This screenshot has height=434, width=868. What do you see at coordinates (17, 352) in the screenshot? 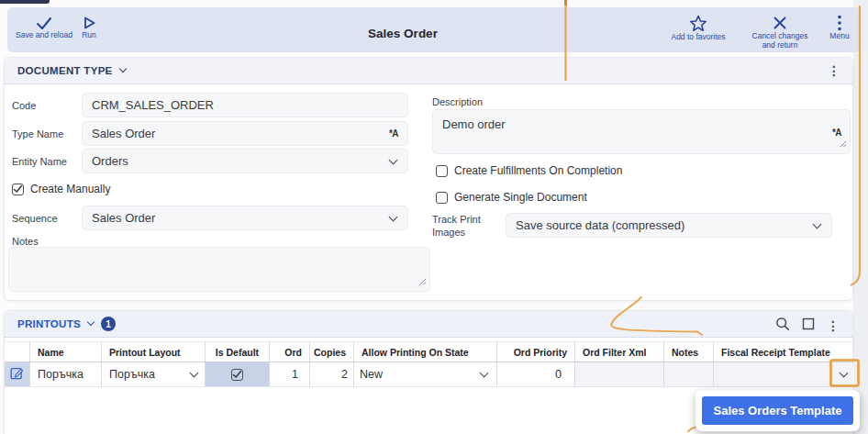
I see `header-edit-column` at bounding box center [17, 352].